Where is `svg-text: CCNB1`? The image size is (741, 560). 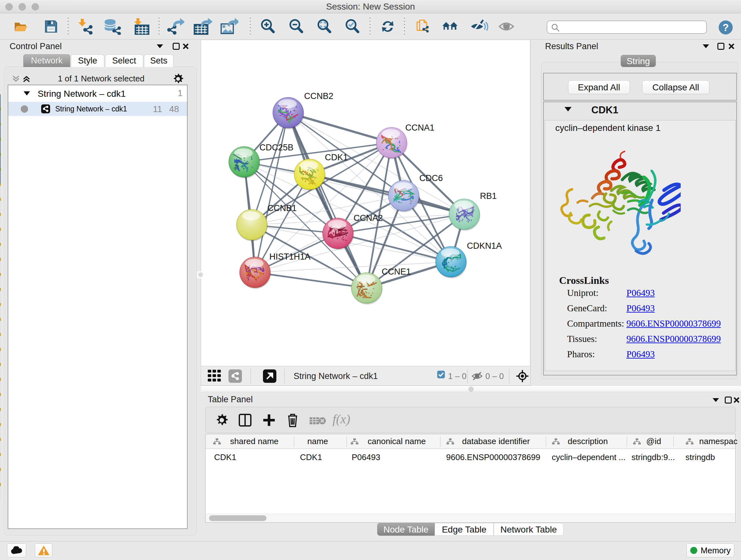 svg-text: CCNB1 is located at coordinates (282, 208).